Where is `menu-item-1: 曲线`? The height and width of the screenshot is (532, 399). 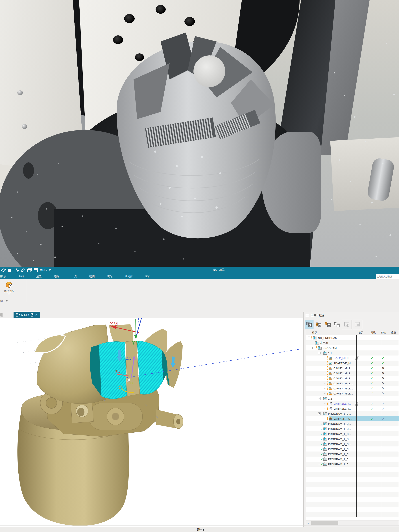 menu-item-1: 曲线 is located at coordinates (21, 276).